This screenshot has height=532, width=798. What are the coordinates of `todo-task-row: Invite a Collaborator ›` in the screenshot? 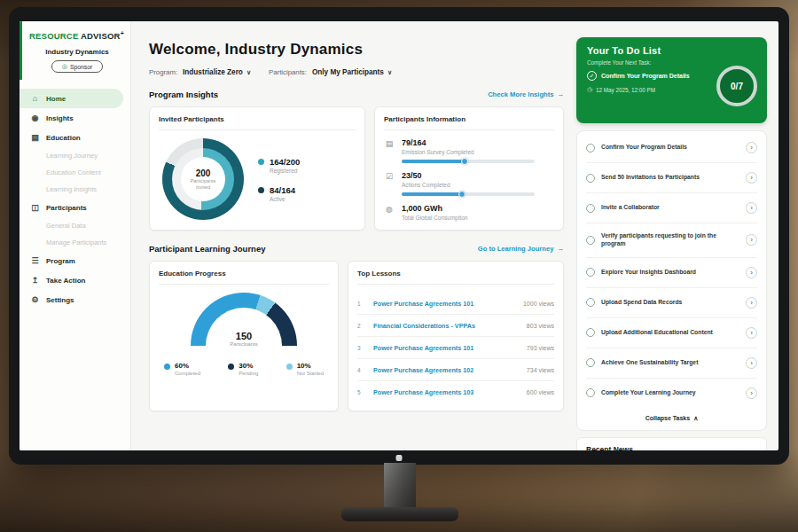 It's located at (672, 208).